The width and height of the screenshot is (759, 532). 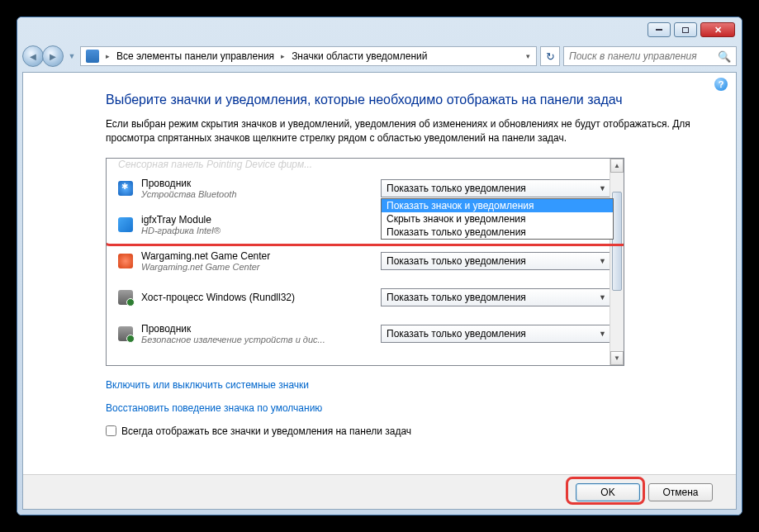 I want to click on scrollbar: ▲ ▼, so click(x=616, y=262).